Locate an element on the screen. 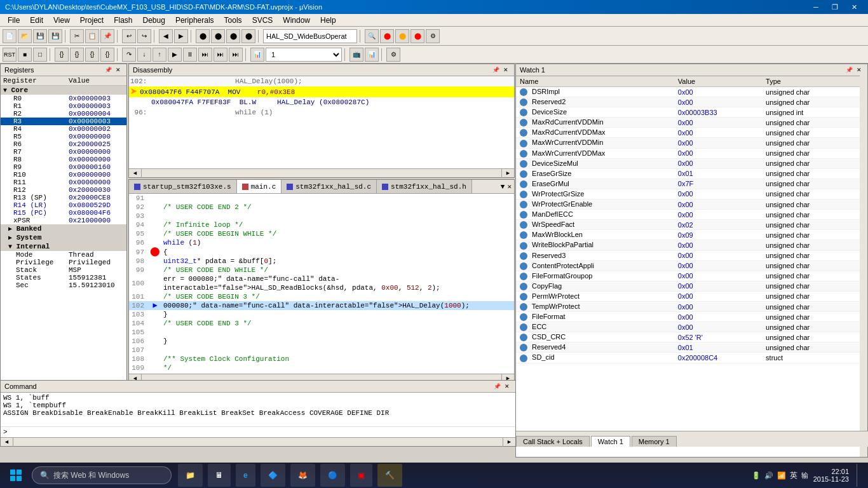 The width and height of the screenshot is (868, 488). reg-group-core: ▼ Core is located at coordinates (64, 90).